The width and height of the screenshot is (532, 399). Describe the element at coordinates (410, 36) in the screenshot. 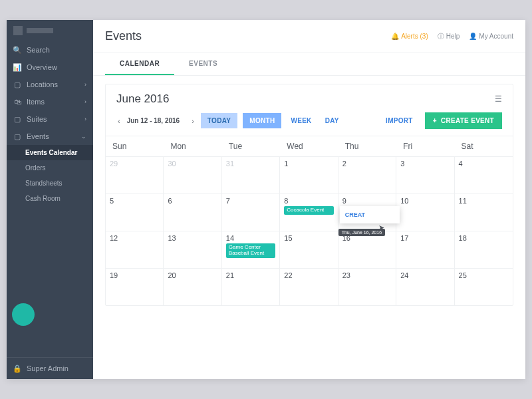

I see `alerts-button: 🔔 Alerts (3)` at that location.